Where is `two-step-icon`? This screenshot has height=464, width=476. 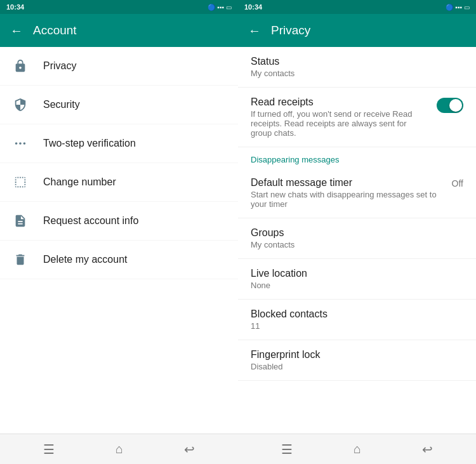
two-step-icon is located at coordinates (20, 143).